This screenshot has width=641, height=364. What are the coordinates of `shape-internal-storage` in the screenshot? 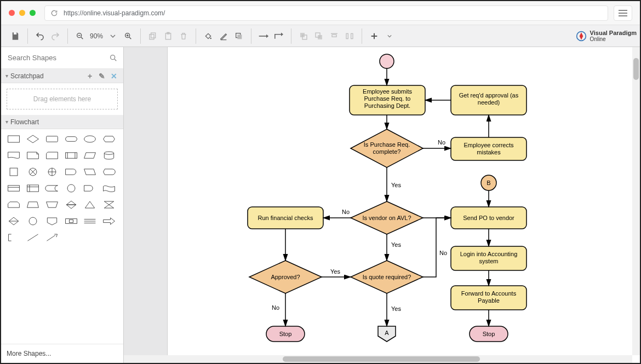 It's located at (33, 188).